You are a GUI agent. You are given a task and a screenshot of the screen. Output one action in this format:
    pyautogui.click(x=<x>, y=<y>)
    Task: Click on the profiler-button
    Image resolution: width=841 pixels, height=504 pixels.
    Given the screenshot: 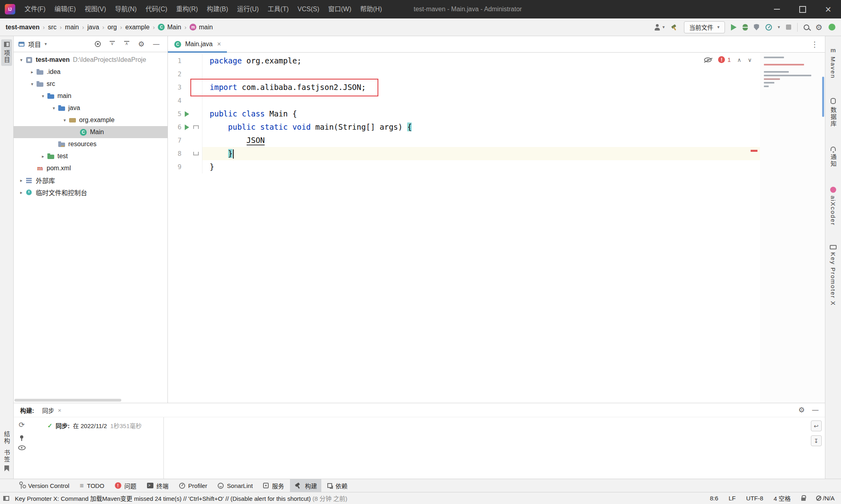 What is the action you would take?
    pyautogui.click(x=769, y=27)
    